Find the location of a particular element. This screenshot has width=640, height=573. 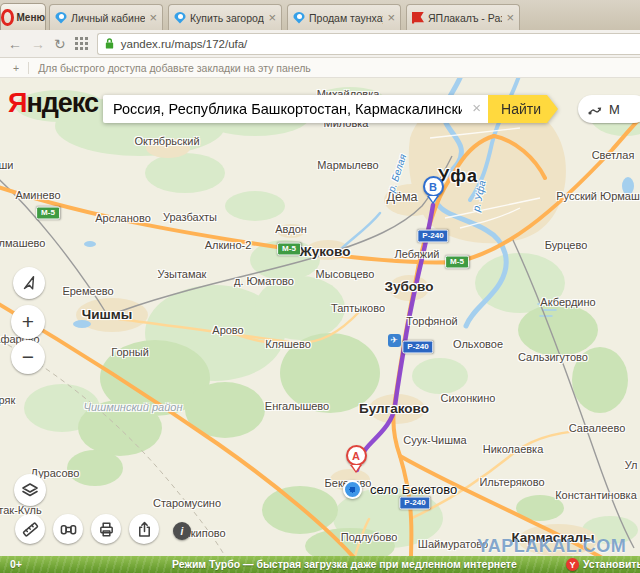

map-label: Авдон is located at coordinates (291, 229).